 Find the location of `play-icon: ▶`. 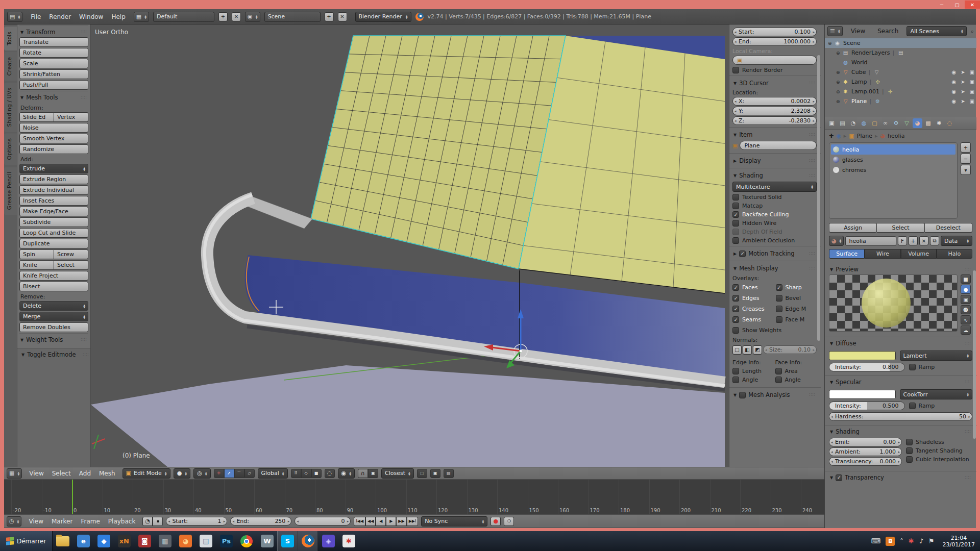

play-icon: ▶ is located at coordinates (391, 521).